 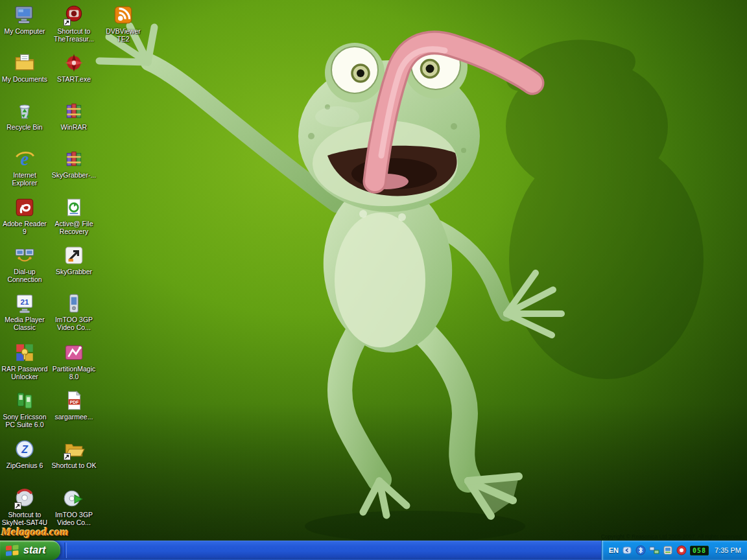 I want to click on windows-flag-icon, so click(x=12, y=550).